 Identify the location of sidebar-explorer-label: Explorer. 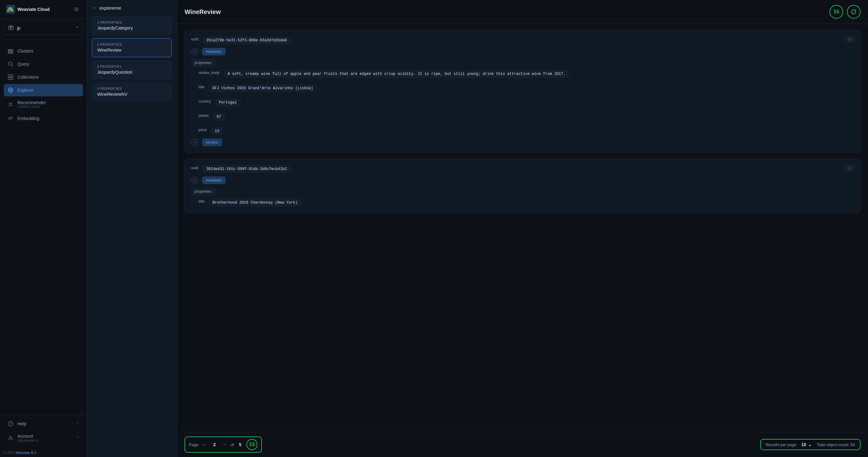
(49, 90).